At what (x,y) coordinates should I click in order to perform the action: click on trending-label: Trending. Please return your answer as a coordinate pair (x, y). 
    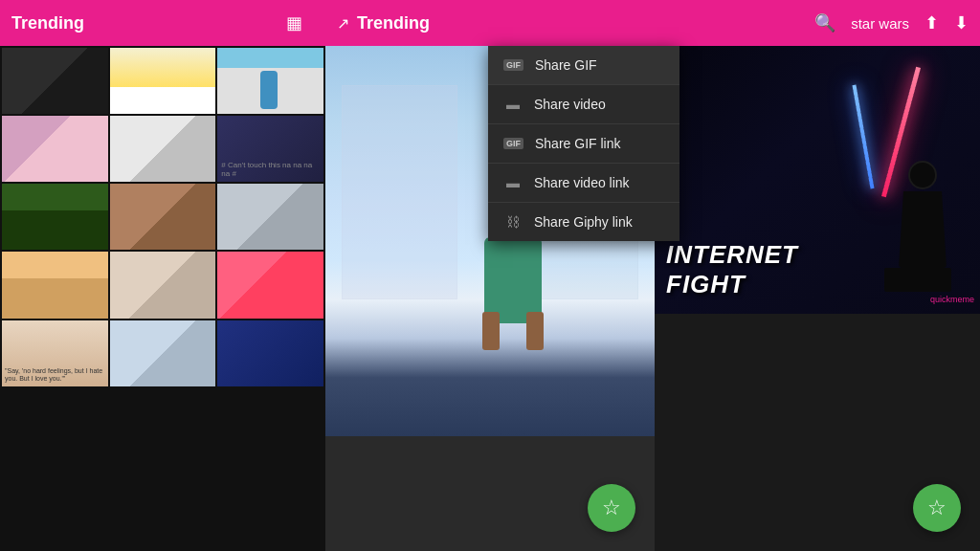
    Looking at the image, I should click on (393, 23).